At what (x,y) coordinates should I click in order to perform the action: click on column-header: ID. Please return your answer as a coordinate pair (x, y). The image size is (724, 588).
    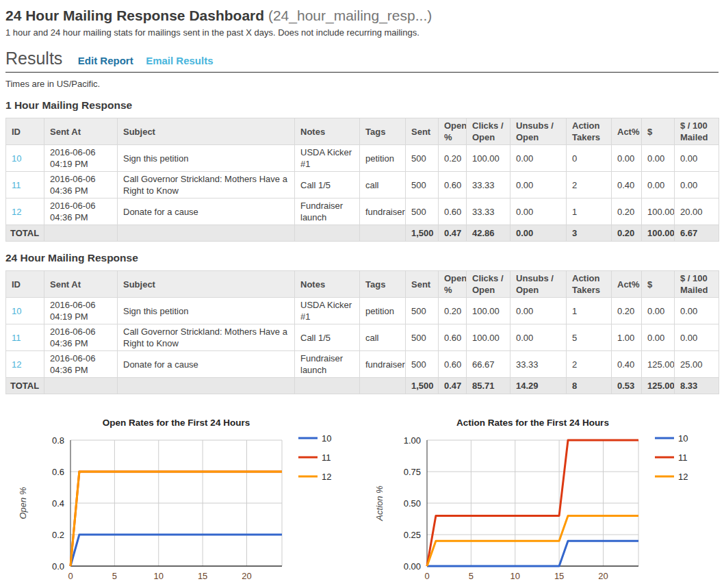
    Looking at the image, I should click on (25, 285).